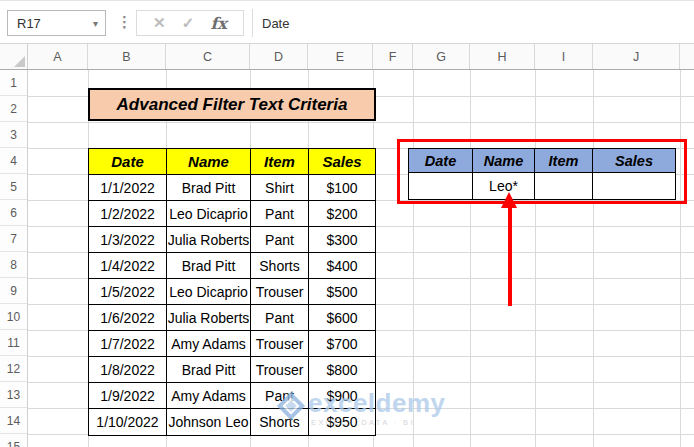  I want to click on formula-input: Date, so click(472, 23).